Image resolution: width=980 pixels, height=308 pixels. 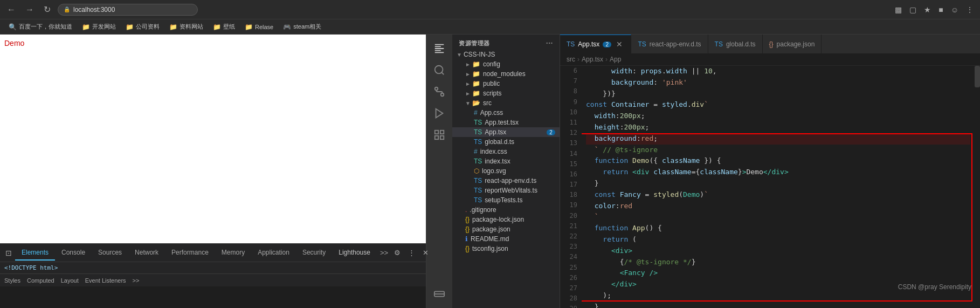 What do you see at coordinates (466, 210) in the screenshot?
I see `git-icon: .` at bounding box center [466, 210].